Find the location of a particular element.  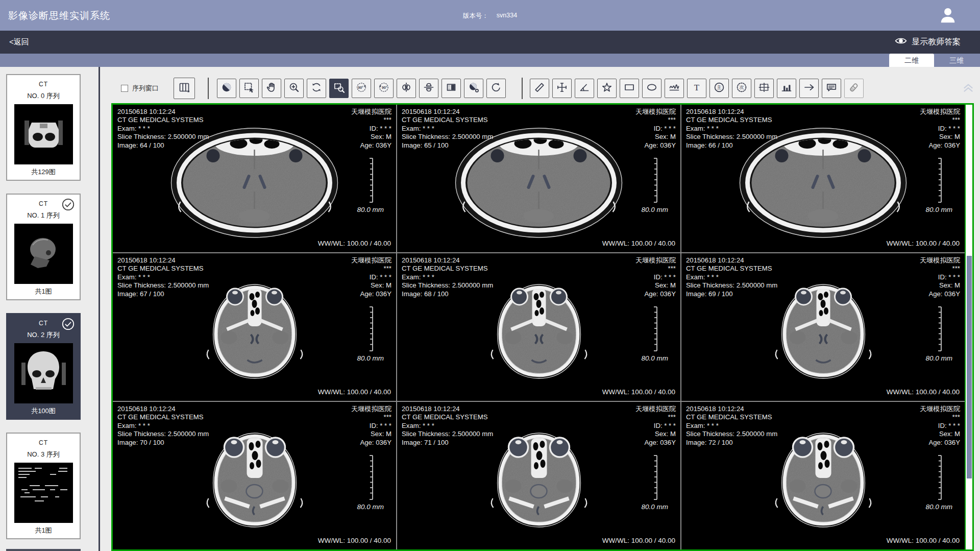

check-icon is located at coordinates (68, 324).